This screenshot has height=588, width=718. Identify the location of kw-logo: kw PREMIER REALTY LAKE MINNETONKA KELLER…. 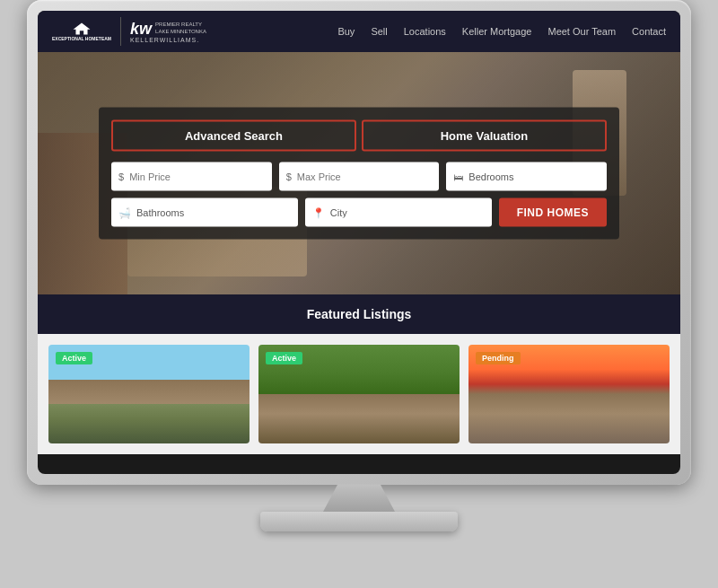
(169, 32).